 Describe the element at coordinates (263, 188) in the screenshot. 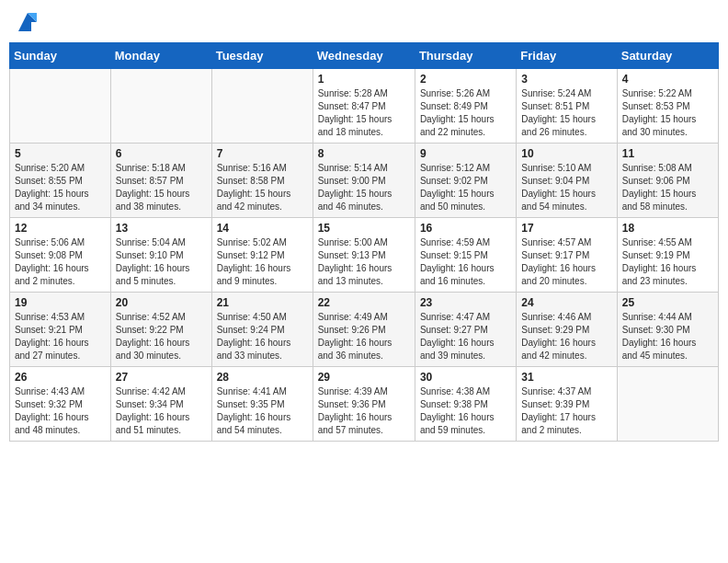

I see `day-info: Sunrise: 5:16 AM Sunset: 8:58 PM Dayligh…` at that location.